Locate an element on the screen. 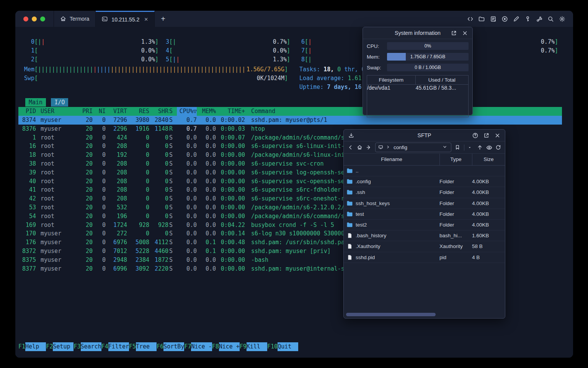  file-row: .. is located at coordinates (424, 171).